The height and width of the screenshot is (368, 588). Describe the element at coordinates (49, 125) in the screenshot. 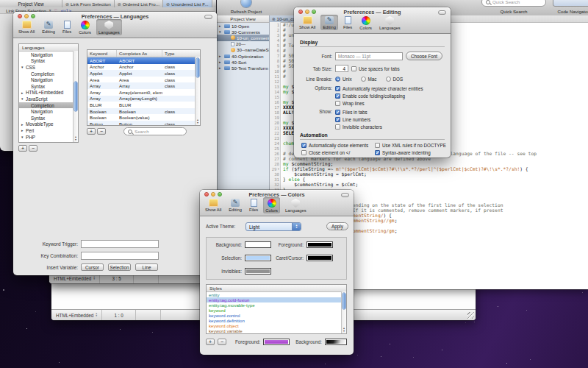

I see `language-list-item: ▸MovableType` at that location.